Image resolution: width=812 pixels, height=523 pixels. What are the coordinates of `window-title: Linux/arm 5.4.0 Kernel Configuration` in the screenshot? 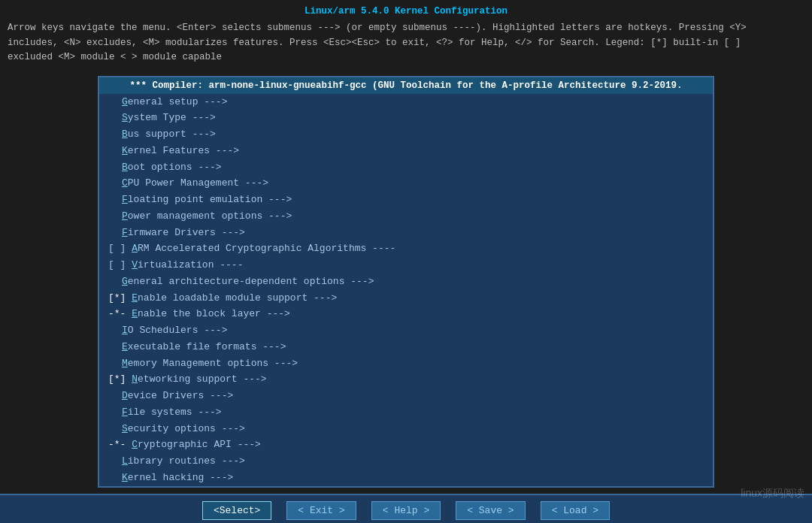 It's located at (406, 12).